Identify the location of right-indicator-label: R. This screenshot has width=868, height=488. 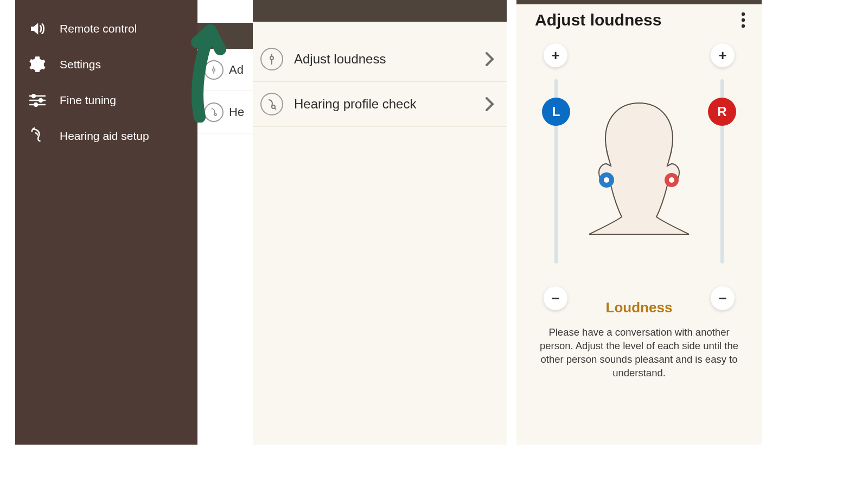
(722, 112).